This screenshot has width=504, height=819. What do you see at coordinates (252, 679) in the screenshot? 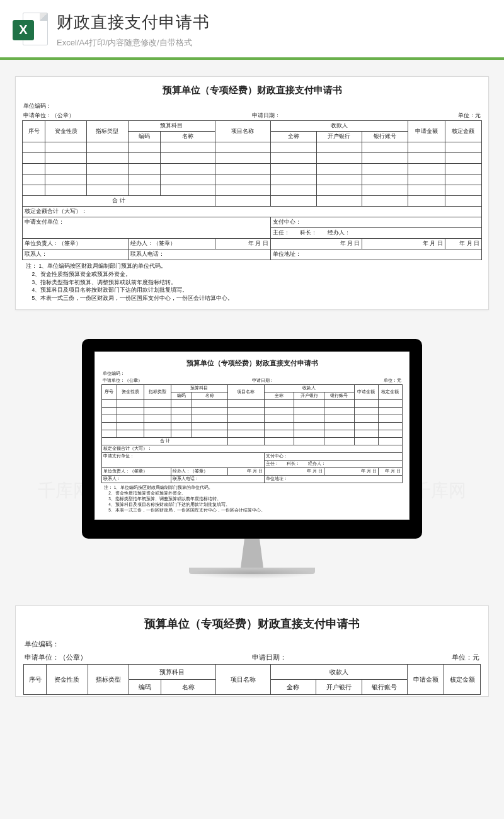
I see `form-table-header: 序号 资金性质 指标类型 预算科目 项目名称 收款人 申请金额 核定金额 编码 …` at bounding box center [252, 679].